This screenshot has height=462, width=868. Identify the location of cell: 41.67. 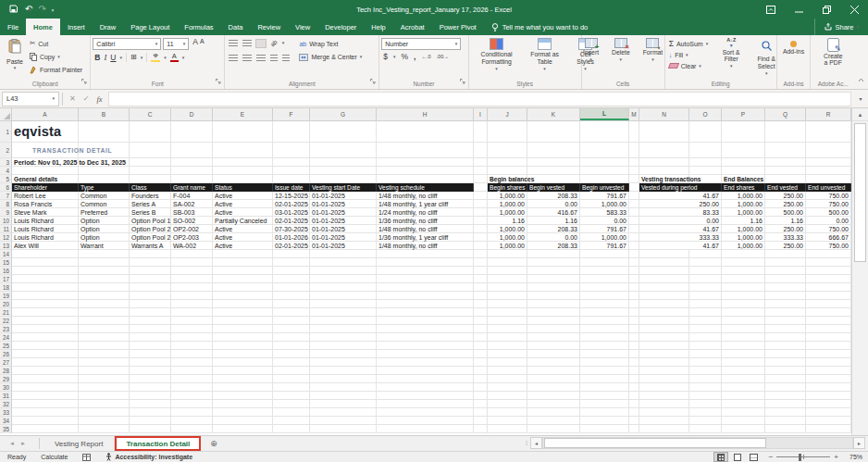
(681, 196).